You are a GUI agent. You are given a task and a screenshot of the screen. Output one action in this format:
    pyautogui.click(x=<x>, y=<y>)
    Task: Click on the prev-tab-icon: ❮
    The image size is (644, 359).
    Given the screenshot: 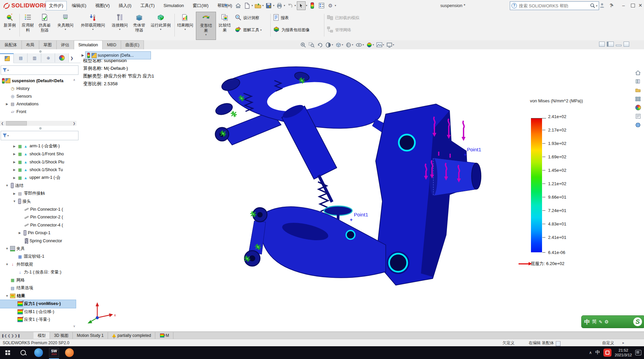 What is the action you would take?
    pyautogui.click(x=9, y=336)
    